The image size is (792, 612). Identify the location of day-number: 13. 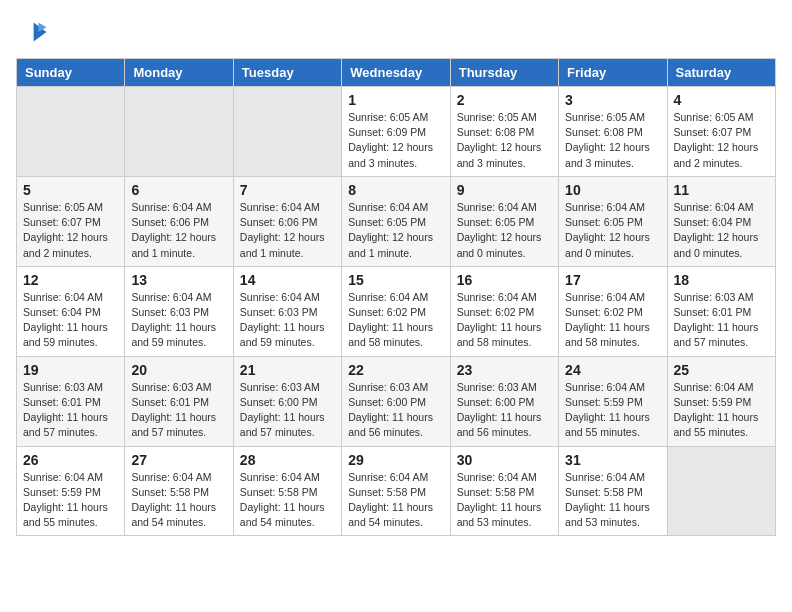
(178, 280).